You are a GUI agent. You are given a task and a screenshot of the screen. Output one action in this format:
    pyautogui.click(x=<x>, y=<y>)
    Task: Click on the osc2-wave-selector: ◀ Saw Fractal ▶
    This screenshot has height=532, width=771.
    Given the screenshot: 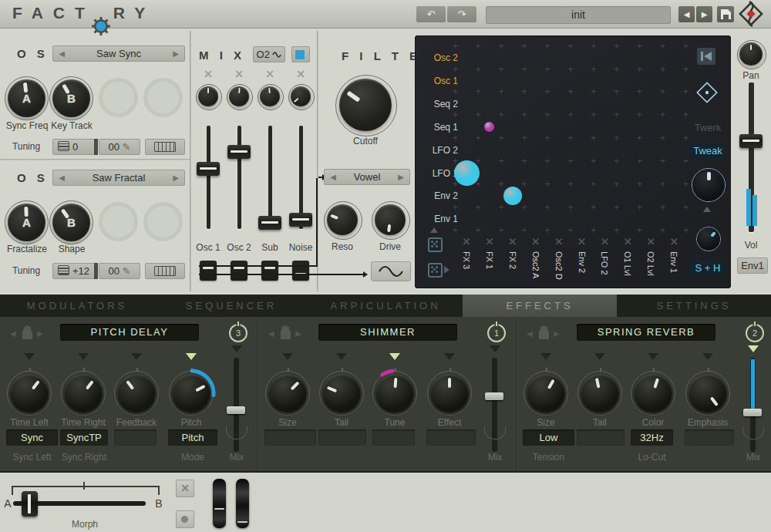 What is the action you would take?
    pyautogui.click(x=119, y=177)
    